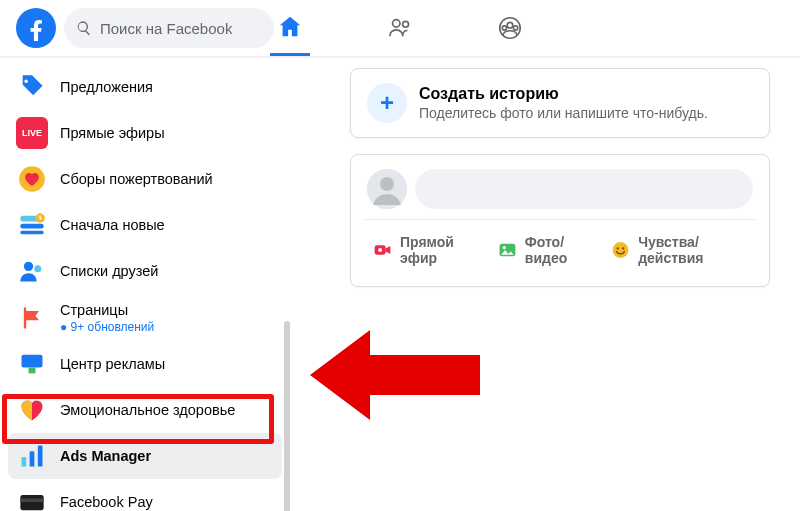  Describe the element at coordinates (584, 189) in the screenshot. I see `composer-input` at that location.